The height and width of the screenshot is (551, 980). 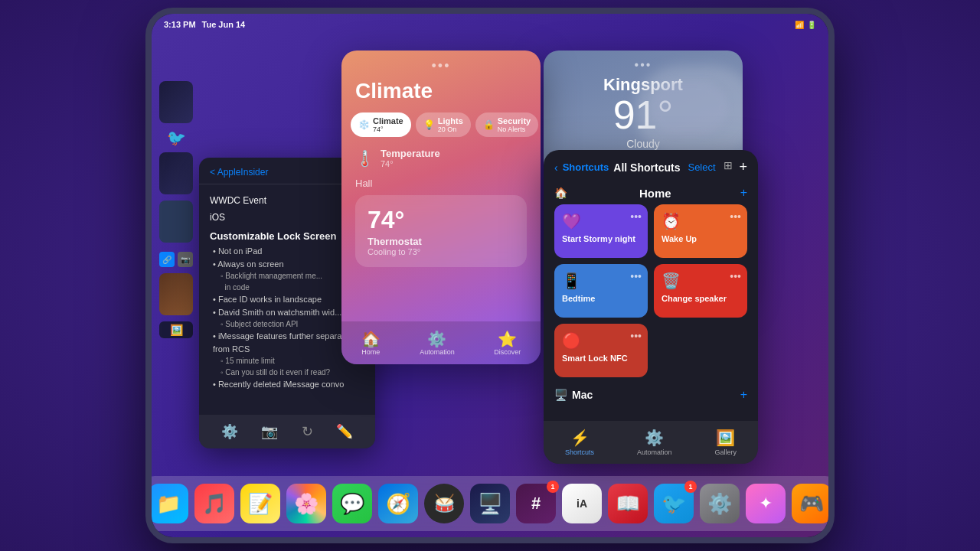 I want to click on nav-discover: ⭐ Discover, so click(x=507, y=343).